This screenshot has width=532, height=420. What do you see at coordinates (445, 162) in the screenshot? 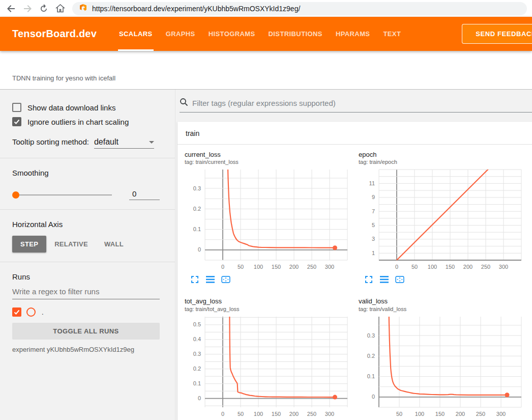
I see `chart-tag: tag: train/epoch` at bounding box center [445, 162].